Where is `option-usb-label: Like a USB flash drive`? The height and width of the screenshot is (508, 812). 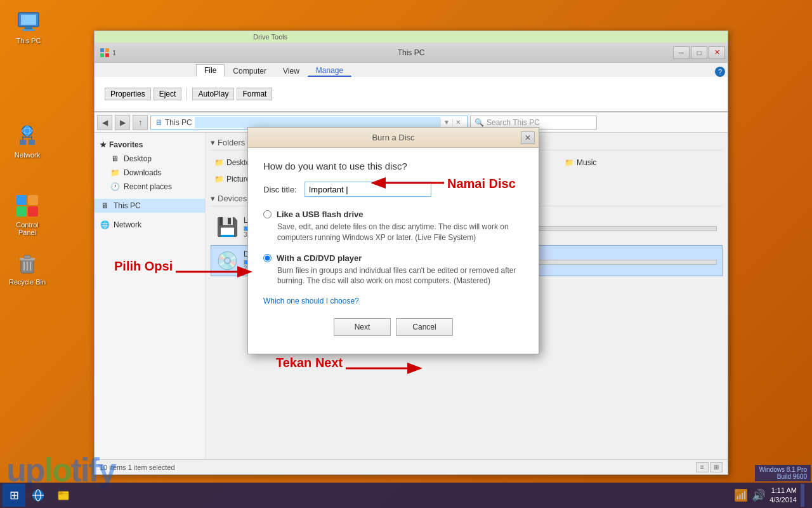
option-usb-label: Like a USB flash drive is located at coordinates (320, 215).